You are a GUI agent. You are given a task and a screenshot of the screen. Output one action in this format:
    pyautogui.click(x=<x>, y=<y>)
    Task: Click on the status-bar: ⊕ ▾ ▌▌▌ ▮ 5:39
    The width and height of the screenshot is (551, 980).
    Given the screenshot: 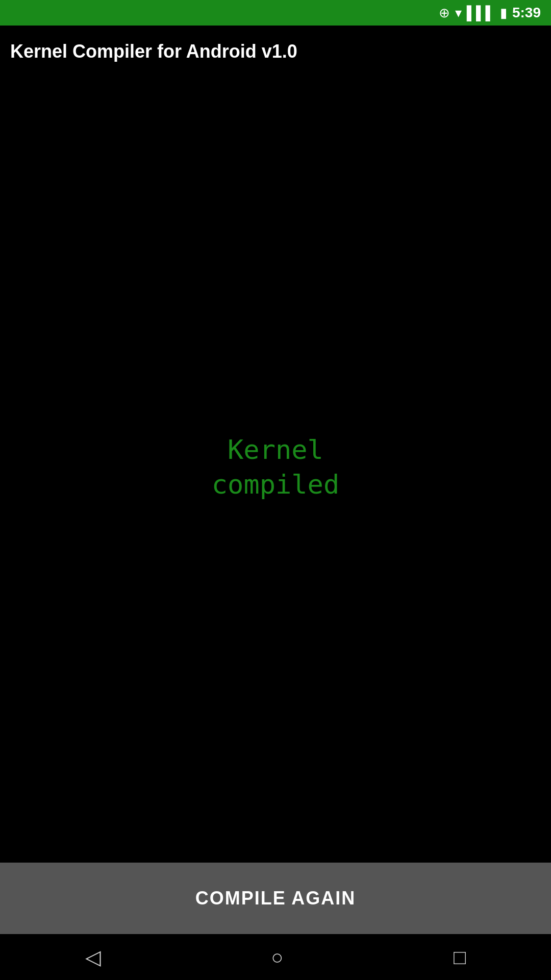 What is the action you would take?
    pyautogui.click(x=276, y=13)
    